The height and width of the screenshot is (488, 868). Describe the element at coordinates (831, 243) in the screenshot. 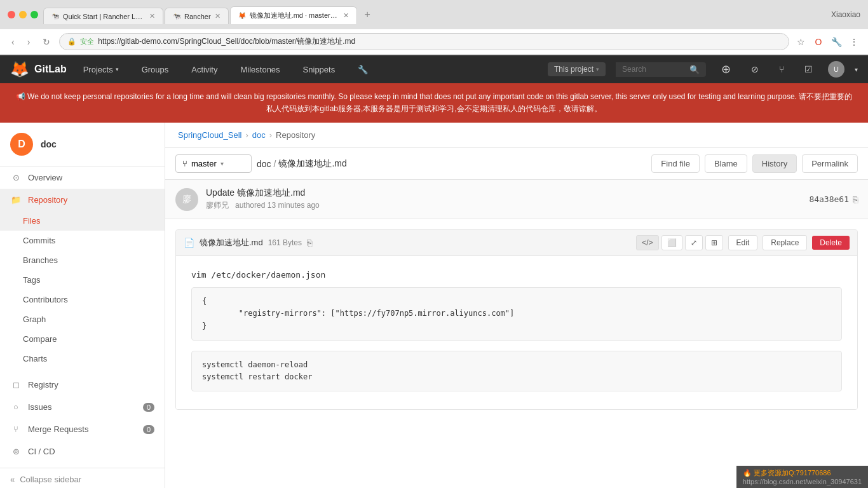

I see `delete-label: Delete` at that location.